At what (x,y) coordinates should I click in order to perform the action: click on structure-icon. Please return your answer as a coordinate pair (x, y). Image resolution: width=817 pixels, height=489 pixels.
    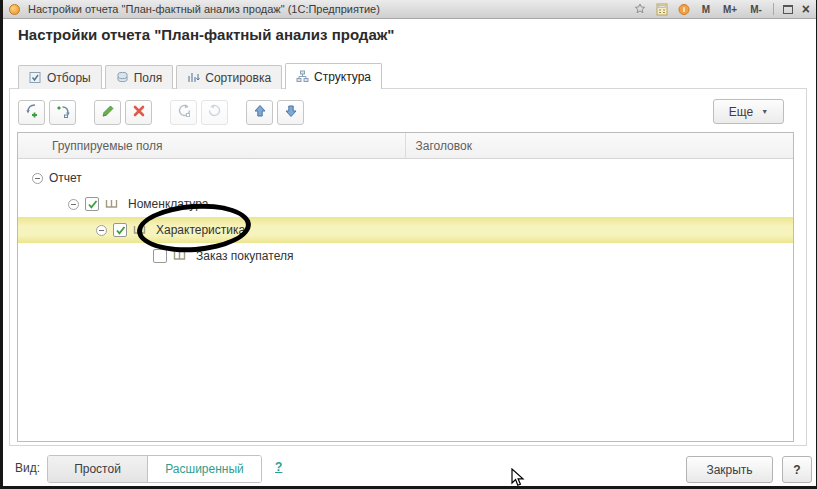
    Looking at the image, I should click on (302, 76).